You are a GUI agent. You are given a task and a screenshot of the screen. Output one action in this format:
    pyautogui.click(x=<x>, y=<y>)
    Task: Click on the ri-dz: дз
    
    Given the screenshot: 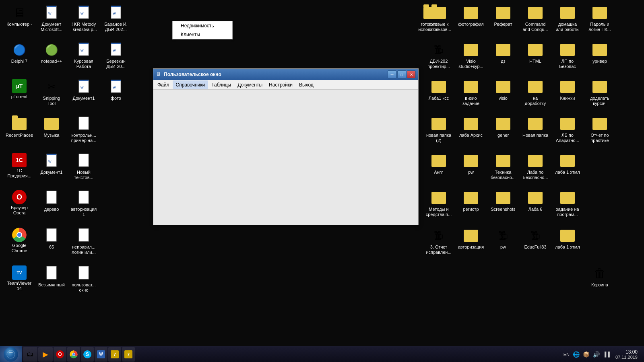 What is the action you would take?
    pyautogui.click(x=503, y=53)
    